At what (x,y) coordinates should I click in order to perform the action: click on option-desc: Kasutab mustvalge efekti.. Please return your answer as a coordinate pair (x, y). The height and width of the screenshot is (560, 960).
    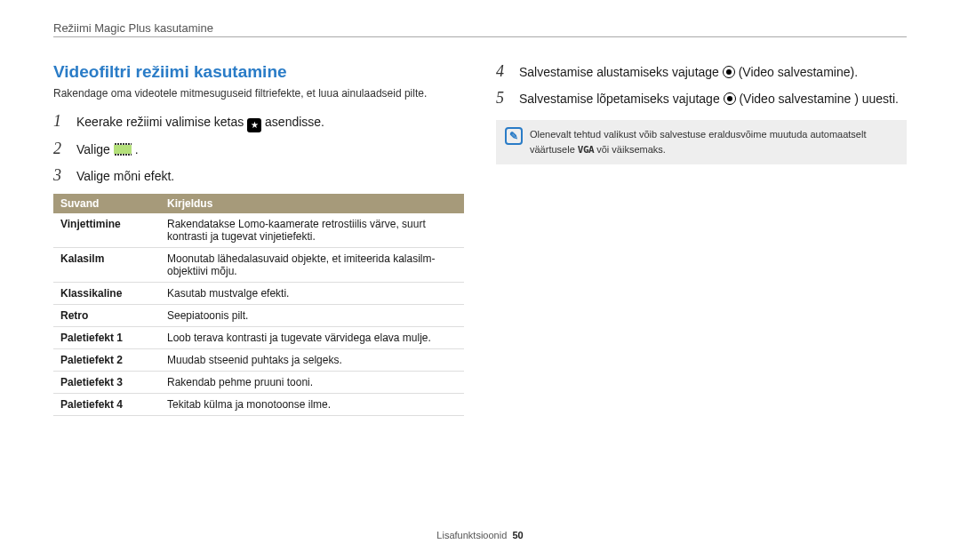
    Looking at the image, I should click on (312, 293).